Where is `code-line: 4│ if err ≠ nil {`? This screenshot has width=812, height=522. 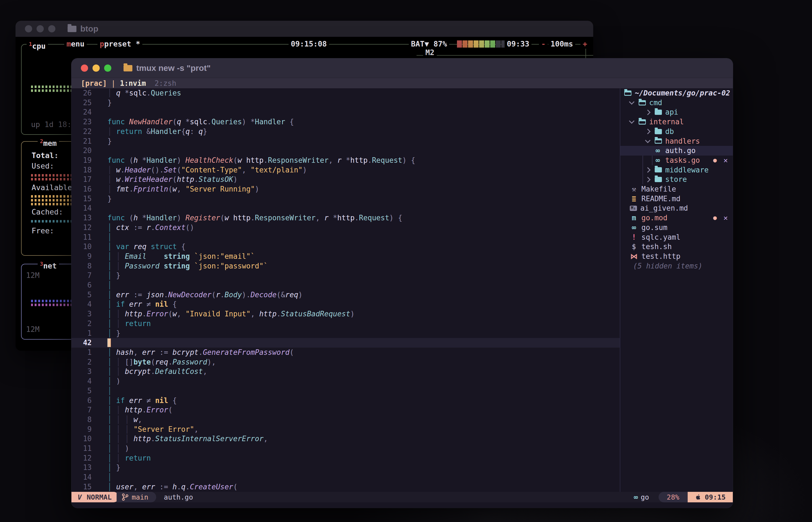
code-line: 4│ if err ≠ nil { is located at coordinates (346, 304).